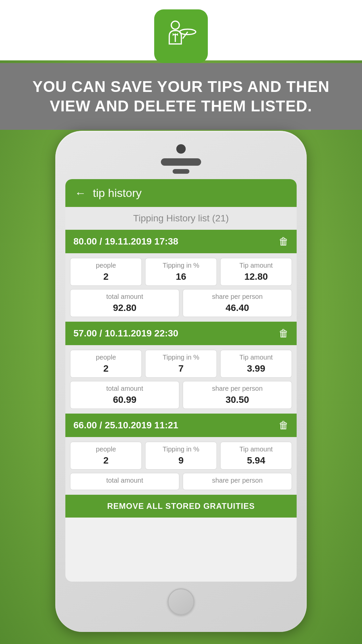 The width and height of the screenshot is (362, 644). I want to click on entry-3-tipping-cell: Tipping in % 9, so click(181, 455).